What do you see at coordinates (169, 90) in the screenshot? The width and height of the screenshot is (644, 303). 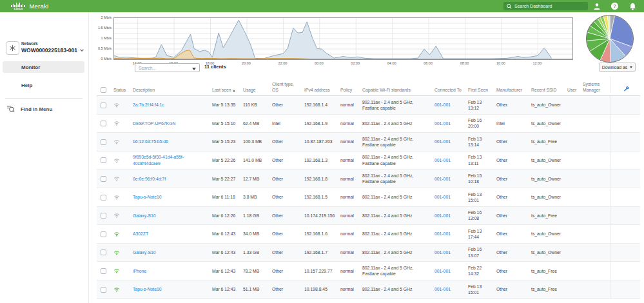 I see `column-header-desc: Description` at bounding box center [169, 90].